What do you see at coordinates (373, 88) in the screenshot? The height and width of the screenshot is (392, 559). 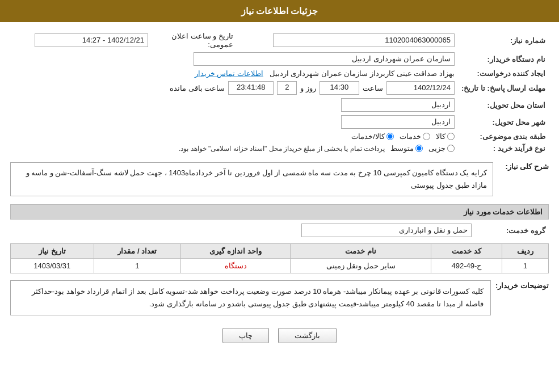 I see `saat-label: ساعت` at bounding box center [373, 88].